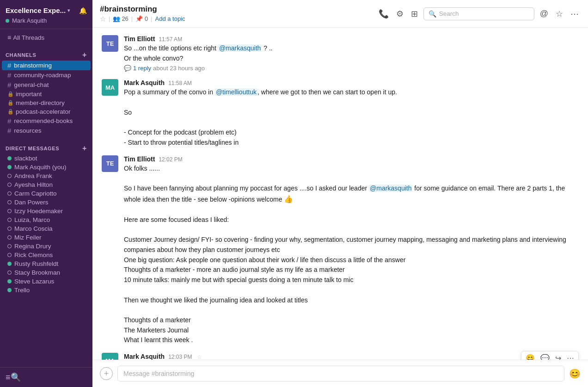  Describe the element at coordinates (170, 160) in the screenshot. I see `message-time: 12:02 PM` at that location.